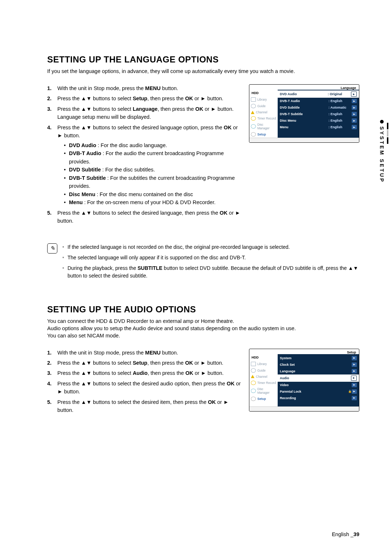 This screenshot has width=392, height=559. I want to click on note-list: If the selected language is not recorded…, so click(211, 263).